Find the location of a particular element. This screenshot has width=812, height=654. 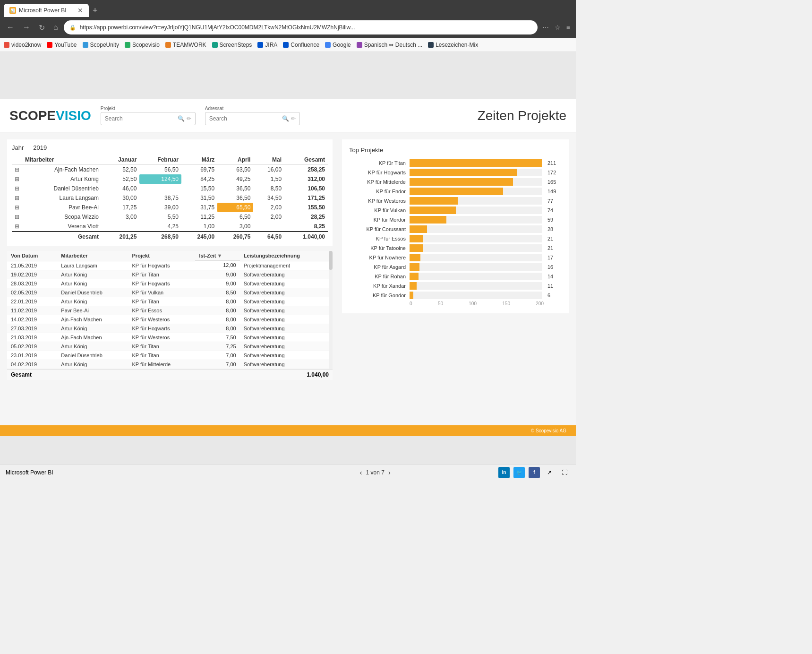

adressat-pencil-icon: ✏ is located at coordinates (293, 119).